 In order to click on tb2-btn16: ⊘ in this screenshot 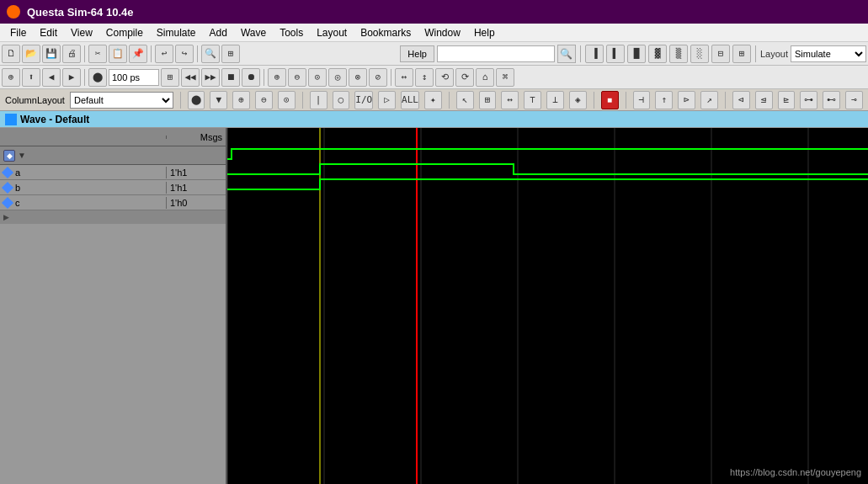, I will do `click(378, 77)`.